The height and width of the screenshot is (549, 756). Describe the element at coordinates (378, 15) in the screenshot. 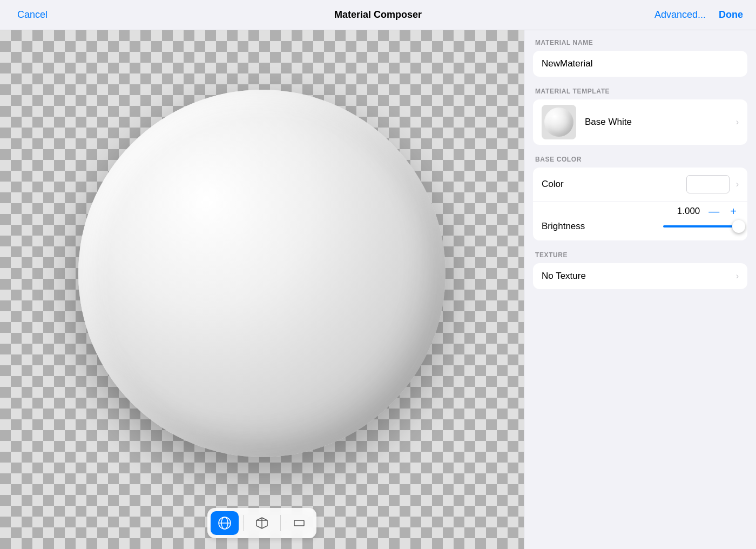

I see `app-title: Material Composer` at that location.